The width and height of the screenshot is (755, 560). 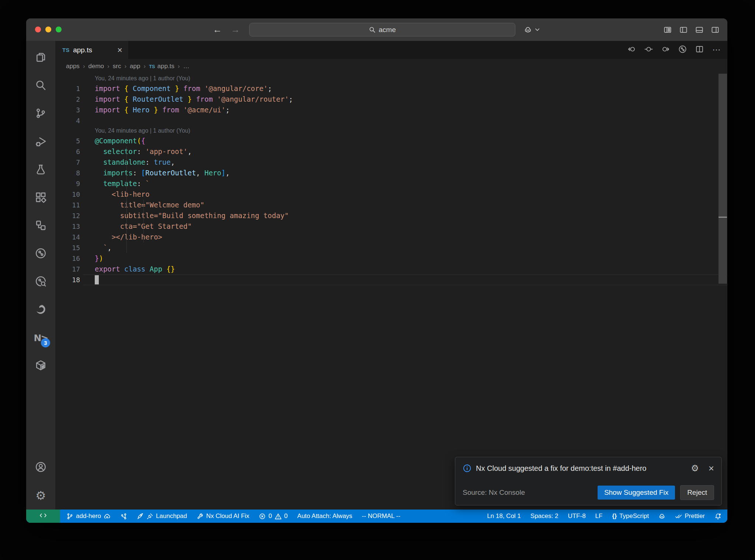 I want to click on statusbar-label: Auto Attach: Always, so click(x=324, y=516).